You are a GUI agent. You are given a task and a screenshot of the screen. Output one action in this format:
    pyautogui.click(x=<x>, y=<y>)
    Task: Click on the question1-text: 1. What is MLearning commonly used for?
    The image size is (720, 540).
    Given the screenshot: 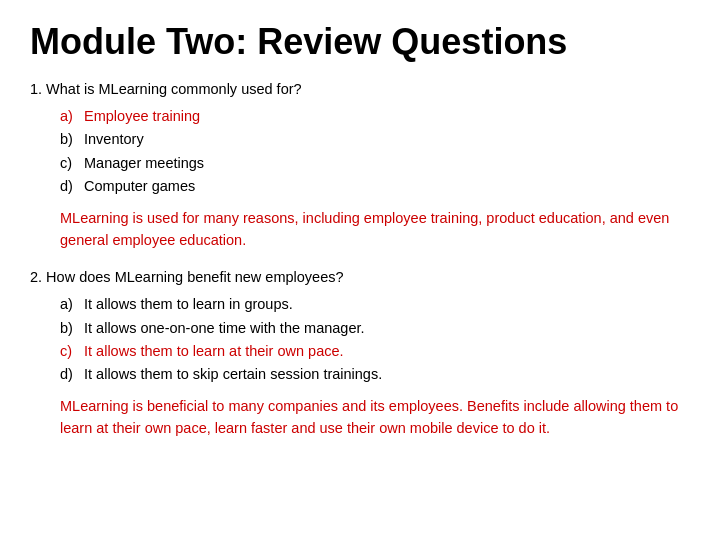 What is the action you would take?
    pyautogui.click(x=360, y=89)
    